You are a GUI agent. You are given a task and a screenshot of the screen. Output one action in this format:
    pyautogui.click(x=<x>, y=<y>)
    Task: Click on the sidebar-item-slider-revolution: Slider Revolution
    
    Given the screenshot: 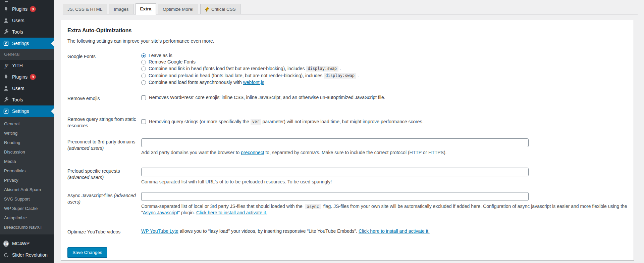 What is the action you would take?
    pyautogui.click(x=27, y=255)
    